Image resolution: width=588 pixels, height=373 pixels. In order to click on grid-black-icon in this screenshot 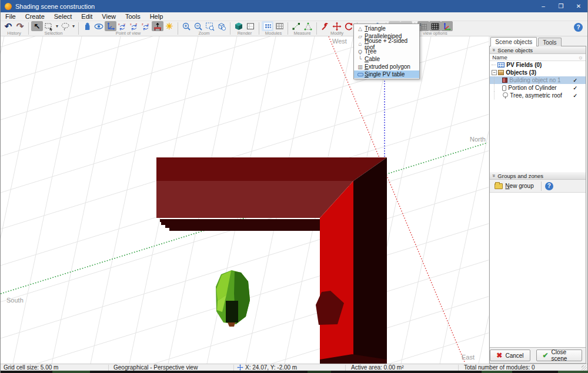, I will do `click(435, 26)`.